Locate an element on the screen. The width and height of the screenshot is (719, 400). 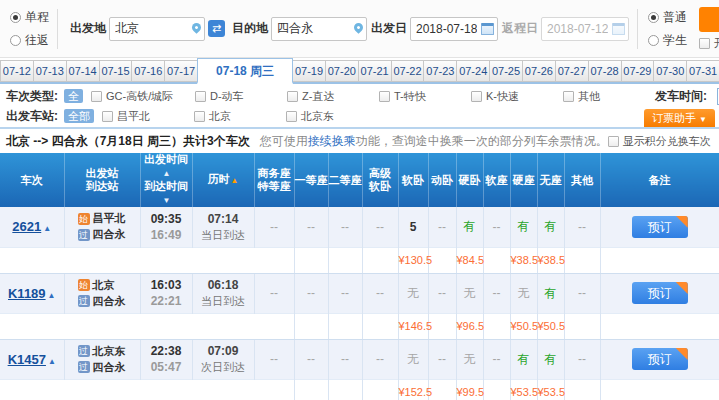
date-tab: 07-27 is located at coordinates (572, 71).